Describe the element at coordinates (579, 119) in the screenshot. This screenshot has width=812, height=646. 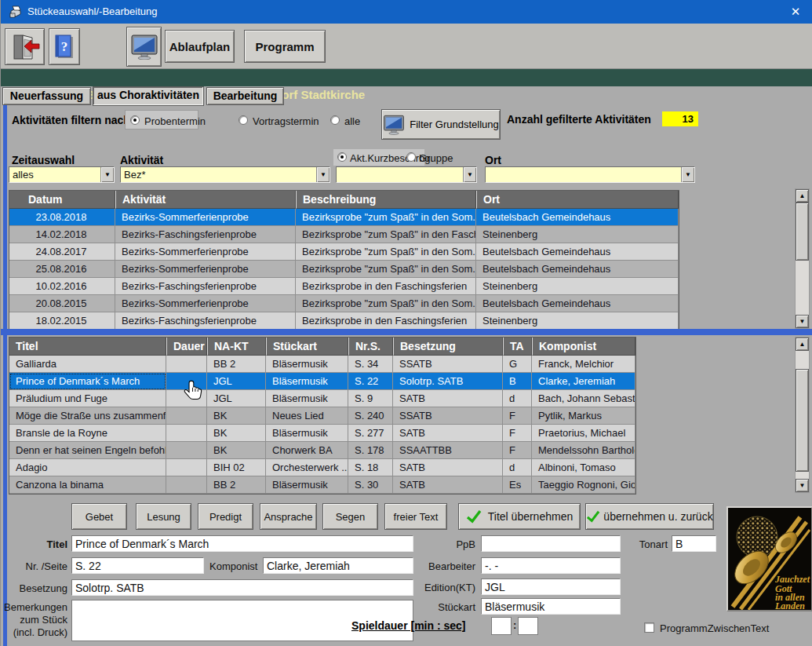
I see `count-label: Anzahl gefilterte Aktivitäten` at that location.